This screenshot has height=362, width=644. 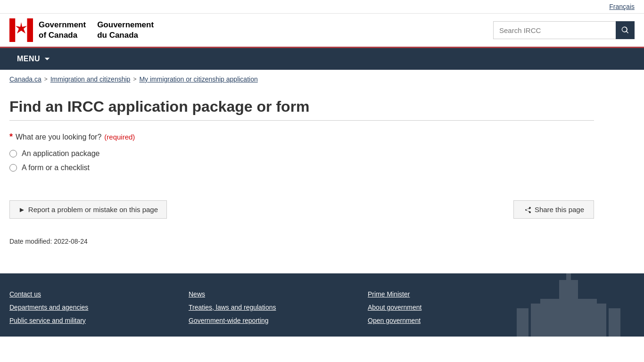 I want to click on top-bar: Français, so click(x=322, y=7).